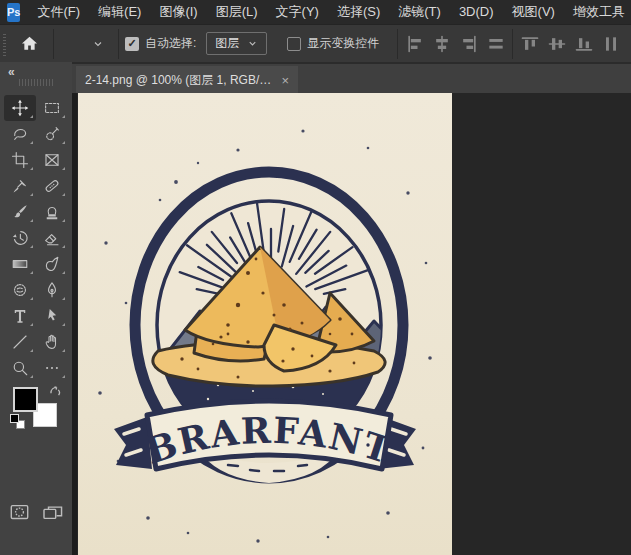 The image size is (631, 555). What do you see at coordinates (53, 515) in the screenshot?
I see `screen-mode-icon` at bounding box center [53, 515].